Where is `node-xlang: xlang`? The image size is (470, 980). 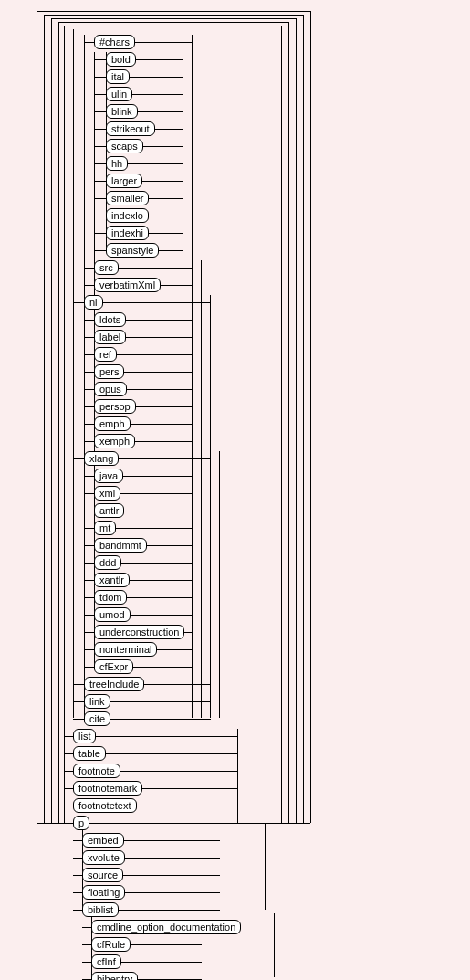
node-xlang: xlang is located at coordinates (101, 458).